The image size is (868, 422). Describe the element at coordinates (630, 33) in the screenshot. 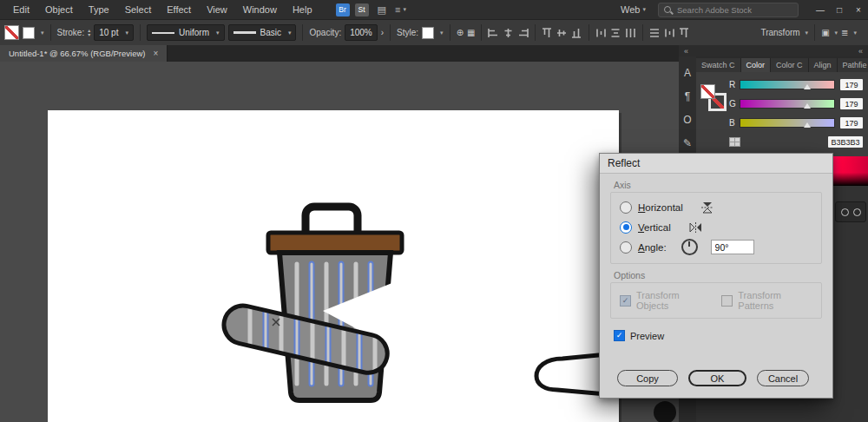

I see `distribute-spacing-h-icon` at that location.